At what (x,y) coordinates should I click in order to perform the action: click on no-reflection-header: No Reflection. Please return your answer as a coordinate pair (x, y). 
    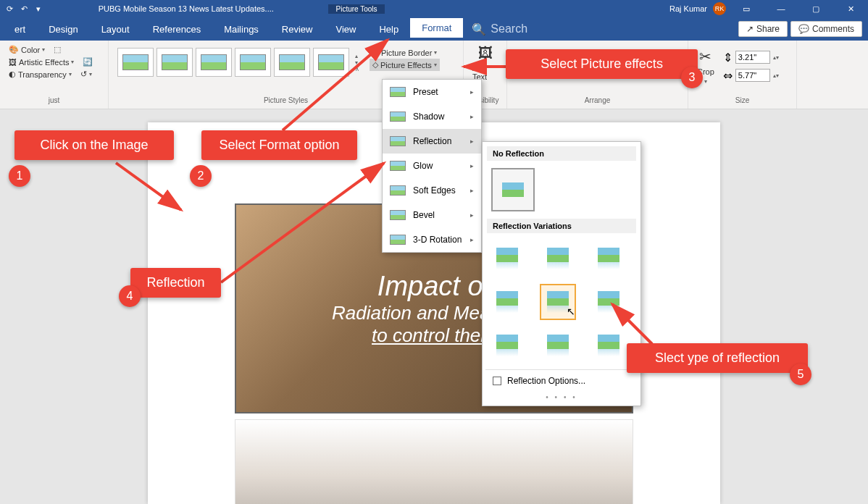
    Looking at the image, I should click on (562, 154).